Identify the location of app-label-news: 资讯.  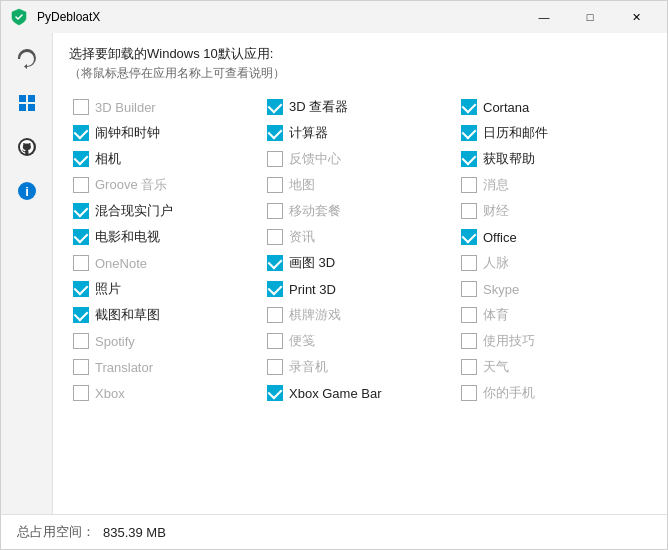
(302, 237).